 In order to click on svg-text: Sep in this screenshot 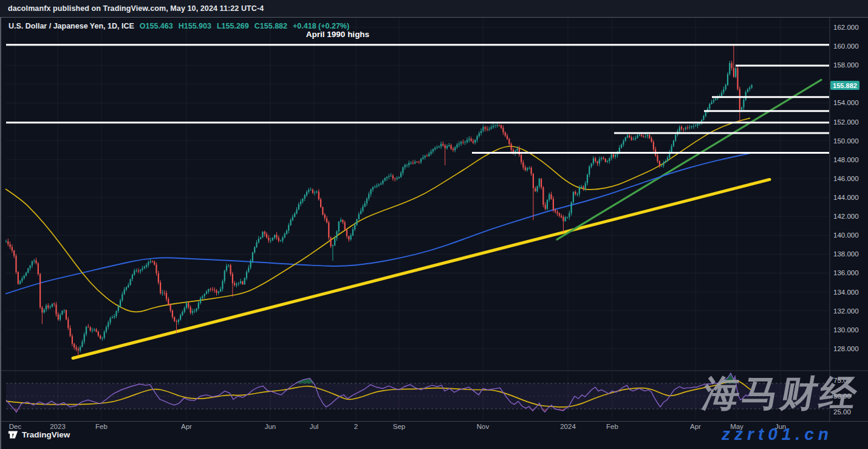, I will do `click(399, 427)`.